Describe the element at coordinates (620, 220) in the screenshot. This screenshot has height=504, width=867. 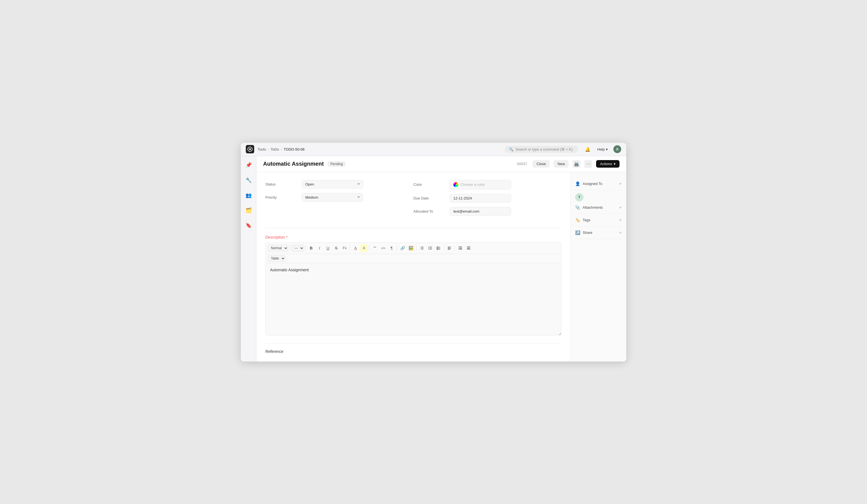
I see `tags-plus: +` at that location.